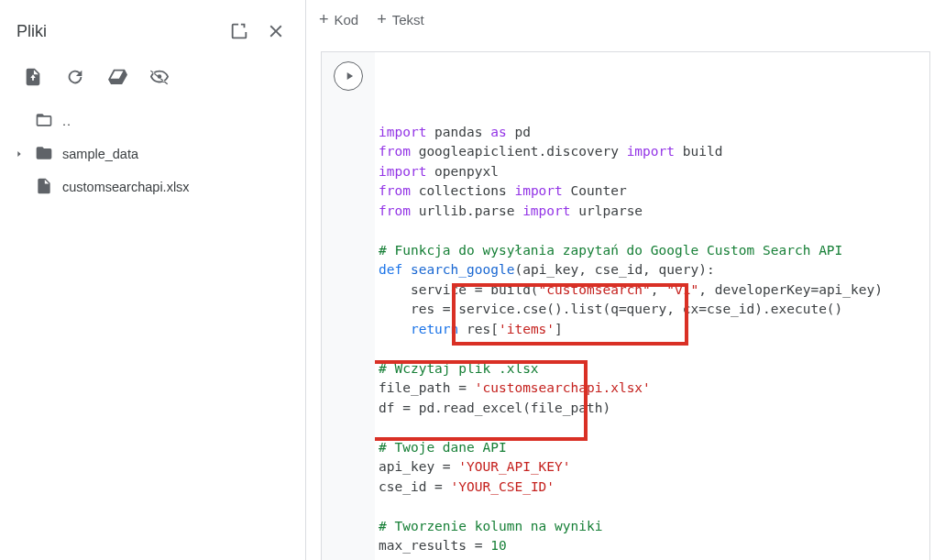  I want to click on code-line: def search_google(api_key, cse_id, query…, so click(651, 270).